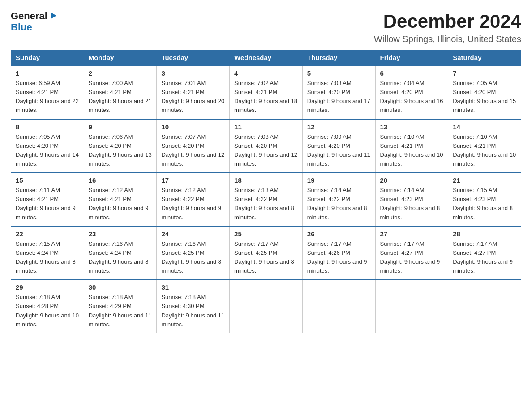  I want to click on logo: General Blue, so click(34, 22).